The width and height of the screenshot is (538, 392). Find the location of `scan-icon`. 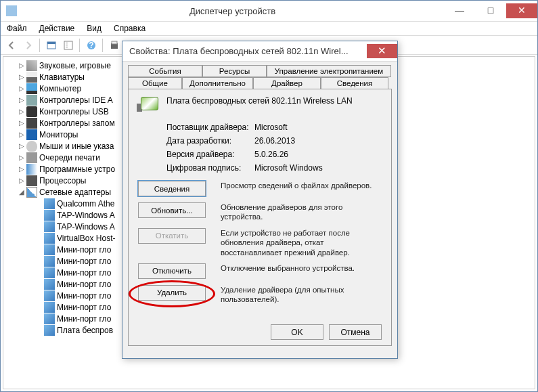

scan-icon is located at coordinates (114, 45).